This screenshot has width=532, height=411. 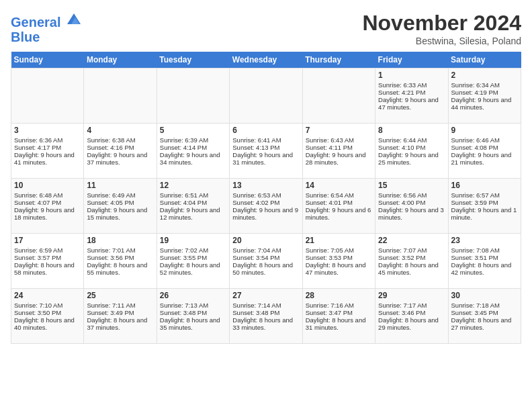 What do you see at coordinates (485, 140) in the screenshot?
I see `day-info: Sunrise: 6:46 AM` at bounding box center [485, 140].